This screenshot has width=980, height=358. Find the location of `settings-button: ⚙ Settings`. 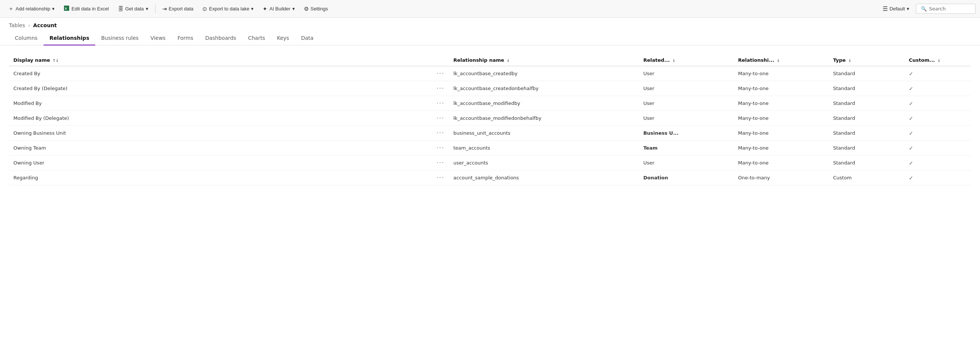

settings-button: ⚙ Settings is located at coordinates (316, 9).